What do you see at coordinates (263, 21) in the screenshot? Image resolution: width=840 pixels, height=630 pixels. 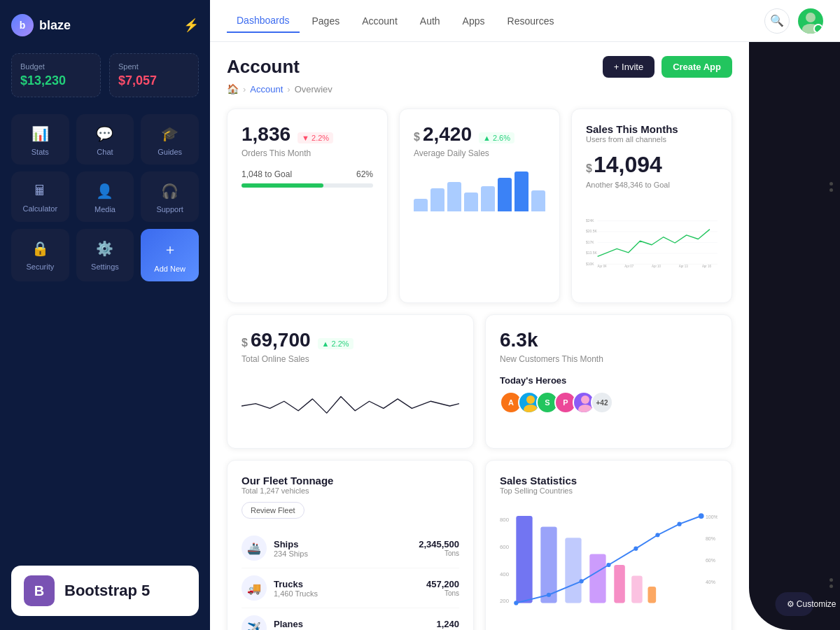 I see `nav-link-dashboards: Dashboards` at bounding box center [263, 21].